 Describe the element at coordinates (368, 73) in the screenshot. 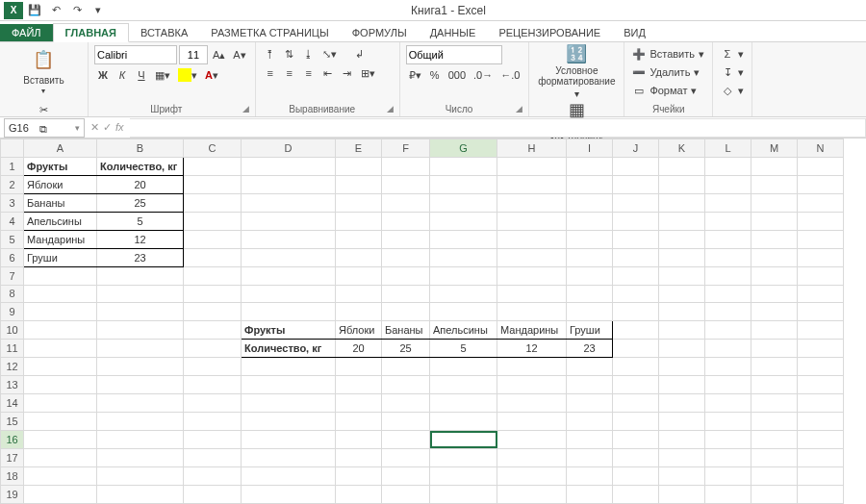

I see `merge-center-button: ⊞▾` at that location.